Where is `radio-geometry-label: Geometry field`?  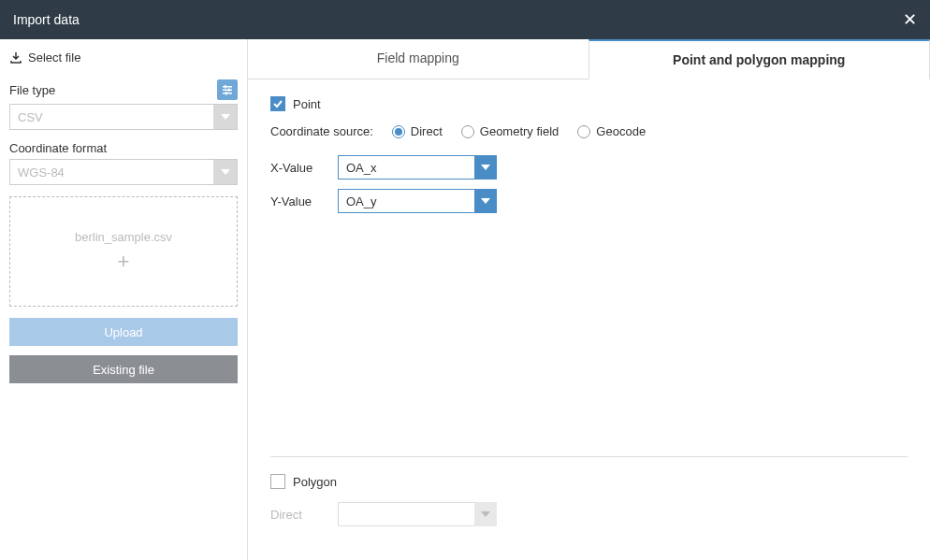
radio-geometry-label: Geometry field is located at coordinates (520, 131).